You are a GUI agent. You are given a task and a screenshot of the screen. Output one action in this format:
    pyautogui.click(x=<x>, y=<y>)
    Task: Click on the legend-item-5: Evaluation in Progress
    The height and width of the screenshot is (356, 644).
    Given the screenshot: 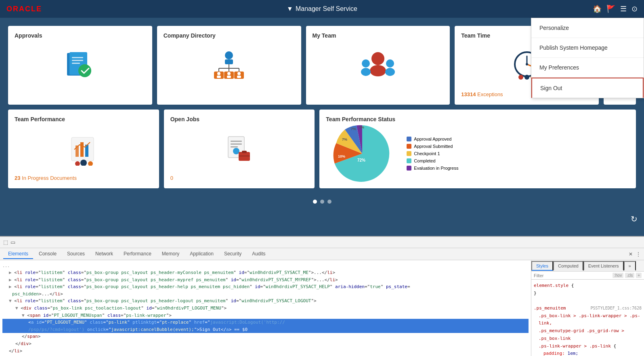 What is the action you would take?
    pyautogui.click(x=432, y=168)
    